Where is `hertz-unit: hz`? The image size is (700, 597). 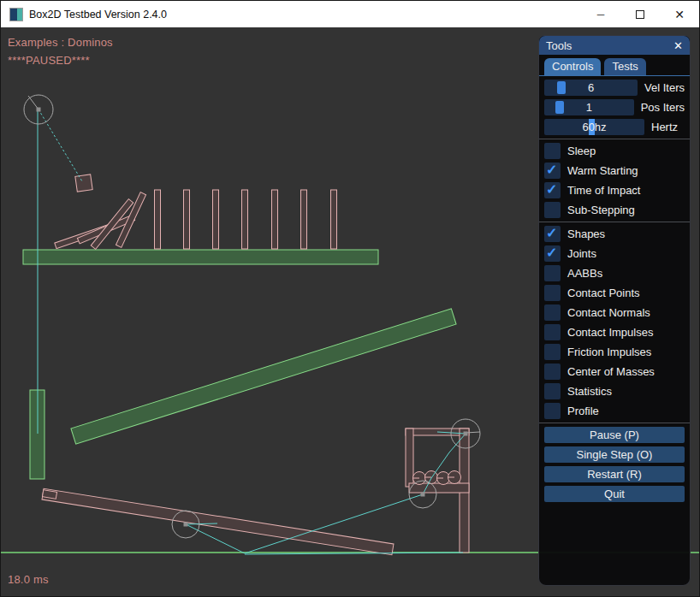
hertz-unit: hz is located at coordinates (601, 127).